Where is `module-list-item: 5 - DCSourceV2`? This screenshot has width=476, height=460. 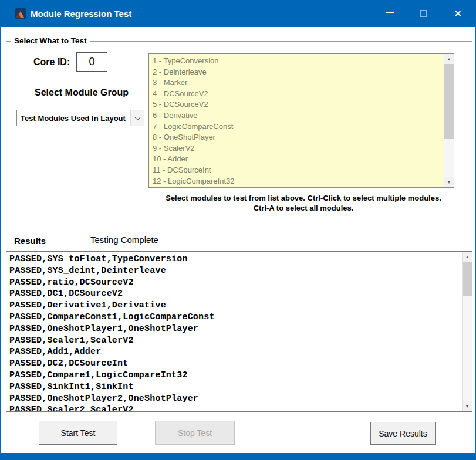
module-list-item: 5 - DCSourceV2 is located at coordinates (298, 104).